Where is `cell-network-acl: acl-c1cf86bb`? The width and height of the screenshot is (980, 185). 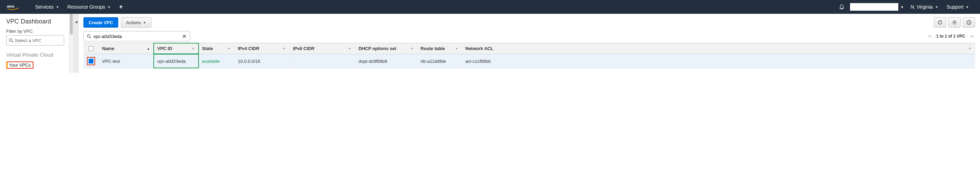
cell-network-acl: acl-c1cf86bb is located at coordinates (718, 61).